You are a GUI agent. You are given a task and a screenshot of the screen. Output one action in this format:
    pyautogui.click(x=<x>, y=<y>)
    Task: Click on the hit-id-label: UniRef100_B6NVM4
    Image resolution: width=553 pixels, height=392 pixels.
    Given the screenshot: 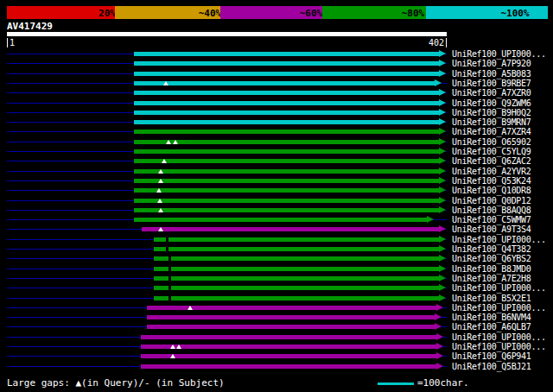 What is the action you would take?
    pyautogui.click(x=492, y=318)
    